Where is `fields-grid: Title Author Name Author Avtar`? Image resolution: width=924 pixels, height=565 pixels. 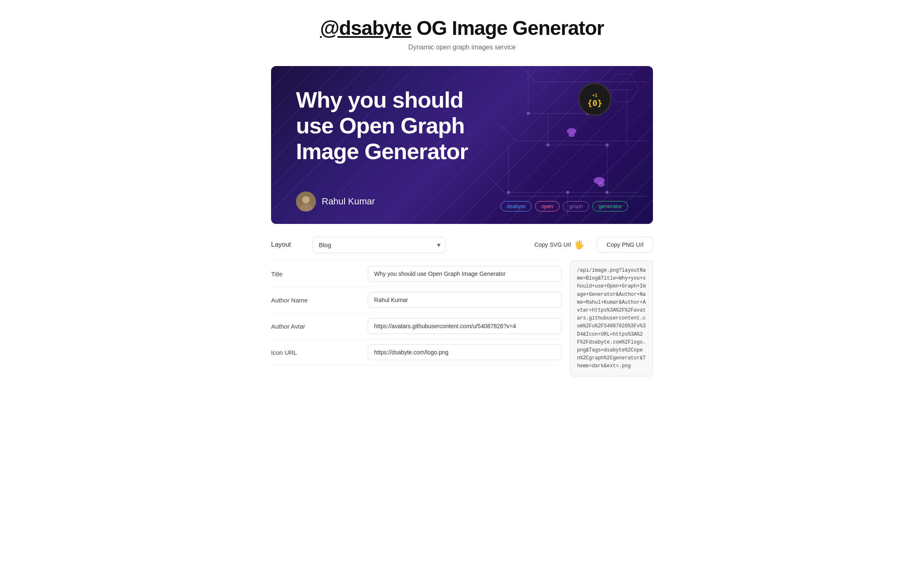
fields-grid: Title Author Name Author Avtar is located at coordinates (416, 313).